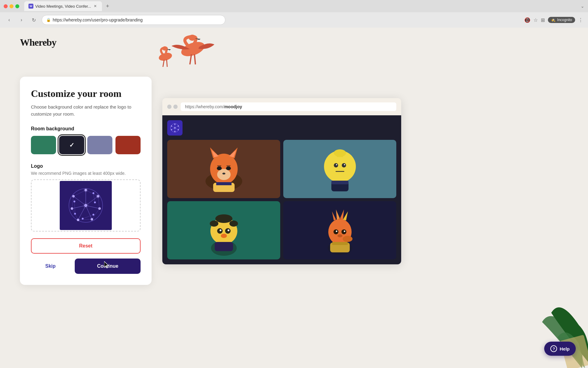  Describe the element at coordinates (187, 52) in the screenshot. I see `flamingo-decoration` at that location.